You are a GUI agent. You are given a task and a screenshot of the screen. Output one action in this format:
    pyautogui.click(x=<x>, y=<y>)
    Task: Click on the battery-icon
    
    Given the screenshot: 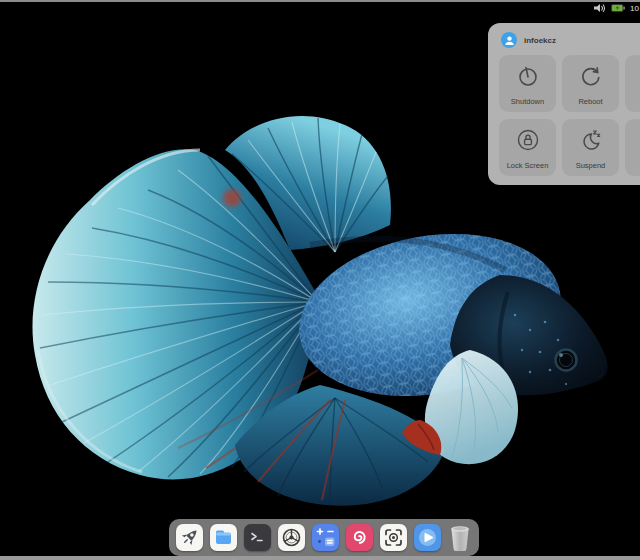 What is the action you would take?
    pyautogui.click(x=618, y=8)
    